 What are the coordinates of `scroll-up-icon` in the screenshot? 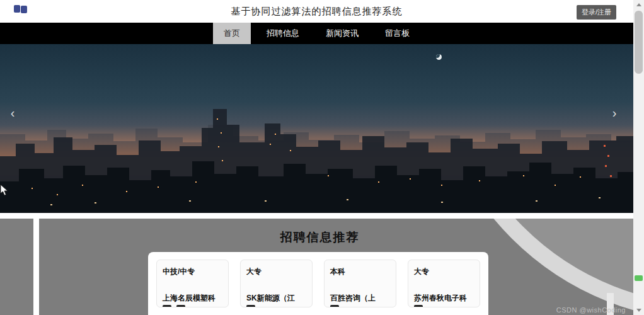 It's located at (639, 5).